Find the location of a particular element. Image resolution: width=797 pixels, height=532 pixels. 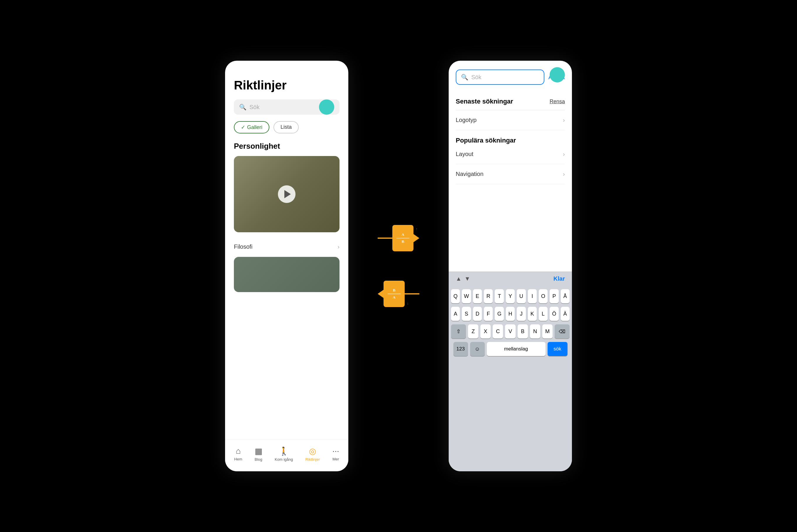

mer-icon: ··· is located at coordinates (336, 451).